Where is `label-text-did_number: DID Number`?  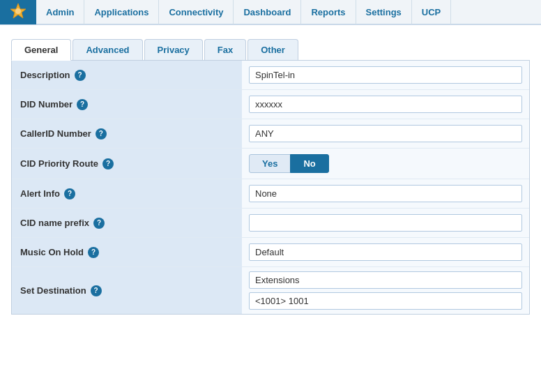
label-text-did_number: DID Number is located at coordinates (46, 105).